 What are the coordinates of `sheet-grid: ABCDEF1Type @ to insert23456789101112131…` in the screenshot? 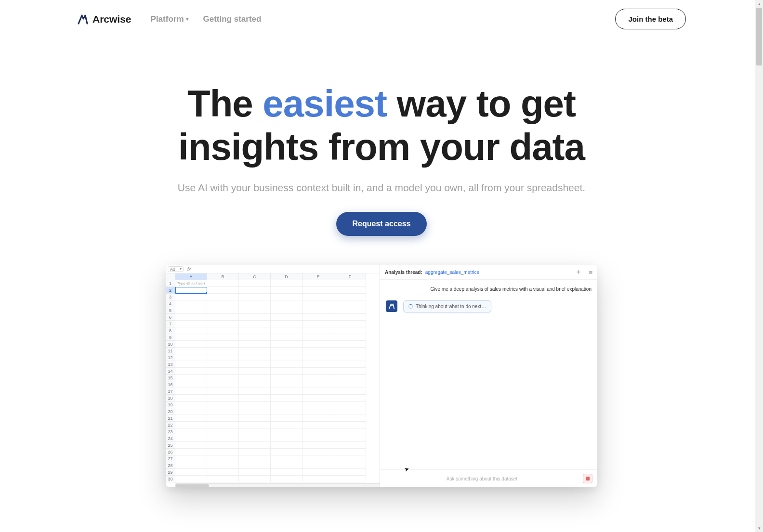 It's located at (273, 378).